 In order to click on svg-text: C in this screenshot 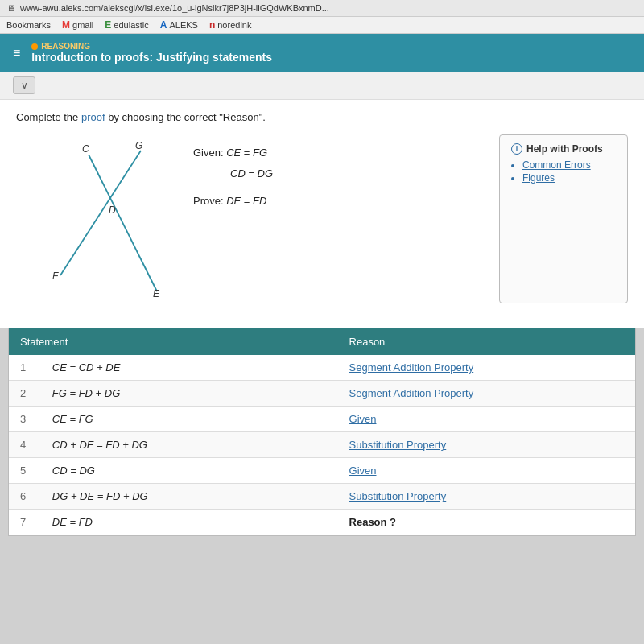, I will do `click(85, 149)`.